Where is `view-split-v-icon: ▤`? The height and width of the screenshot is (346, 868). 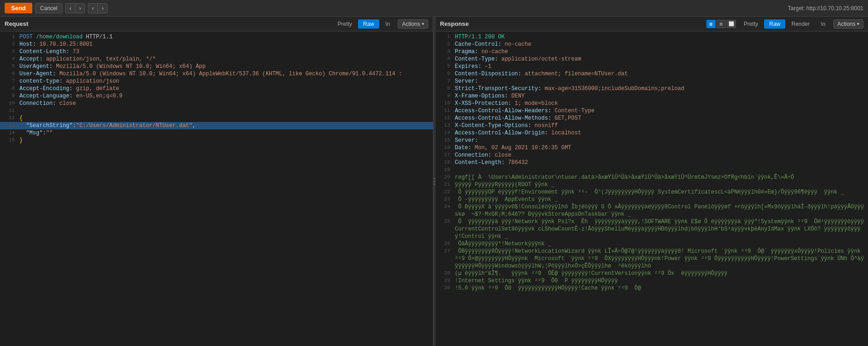 view-split-v-icon: ▤ is located at coordinates (721, 24).